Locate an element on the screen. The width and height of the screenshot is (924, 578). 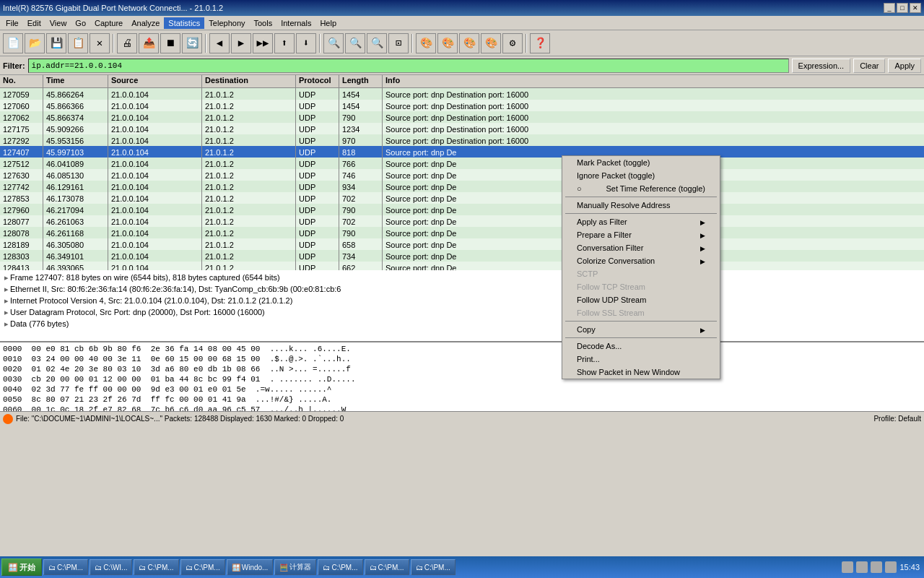
back-button: ◀ is located at coordinates (219, 43).